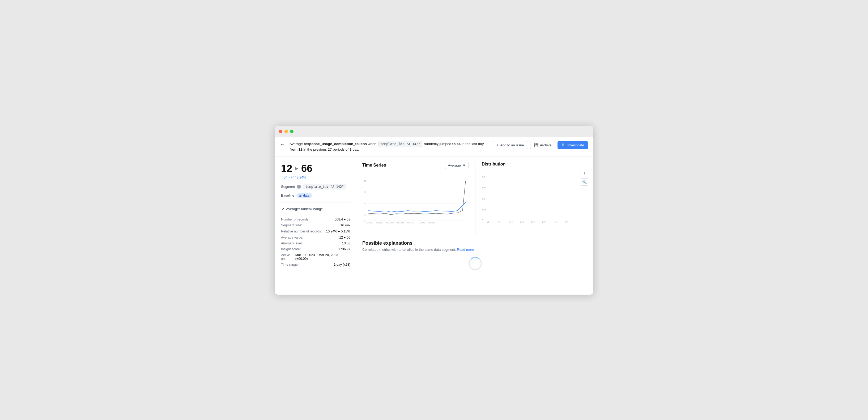 Image resolution: width=868 pixels, height=420 pixels. What do you see at coordinates (316, 231) in the screenshot?
I see `stats-row: Relative number of records: 10.24% ▸ 5.1…` at bounding box center [316, 231].